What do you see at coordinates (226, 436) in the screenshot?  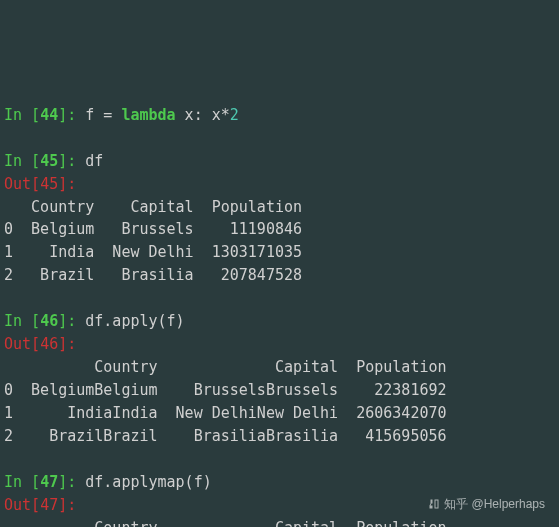 I see `table-row: 2 BrazilBrazil BrasiliaBrasilia 41569505…` at bounding box center [226, 436].